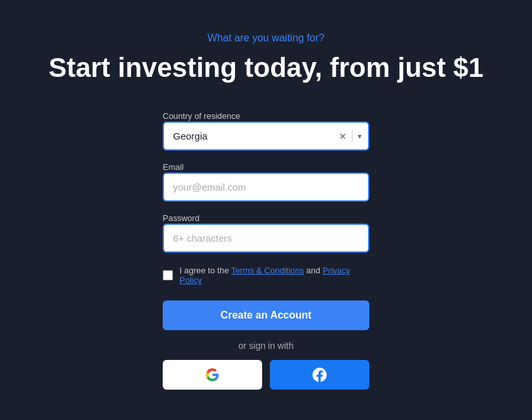 The image size is (532, 420). Describe the element at coordinates (266, 315) in the screenshot. I see `create-account-button: Create an Account` at that location.